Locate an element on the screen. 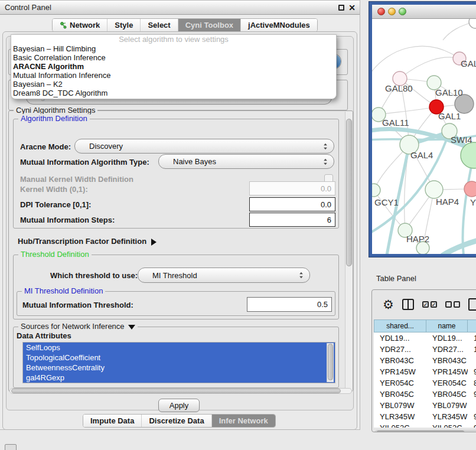 The height and width of the screenshot is (450, 476). table-row: YER054C YER054C 8. is located at coordinates (425, 383).